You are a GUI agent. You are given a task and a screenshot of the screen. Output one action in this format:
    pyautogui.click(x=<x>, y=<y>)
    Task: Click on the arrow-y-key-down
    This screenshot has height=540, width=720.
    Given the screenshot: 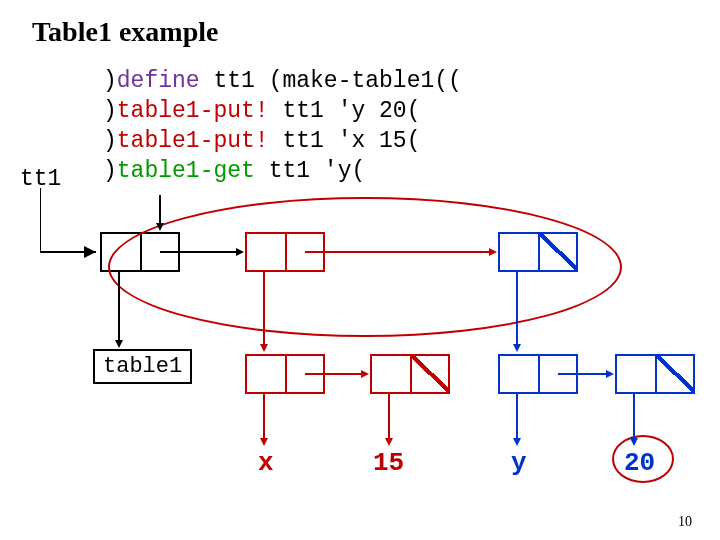 What is the action you would take?
    pyautogui.click(x=518, y=421)
    